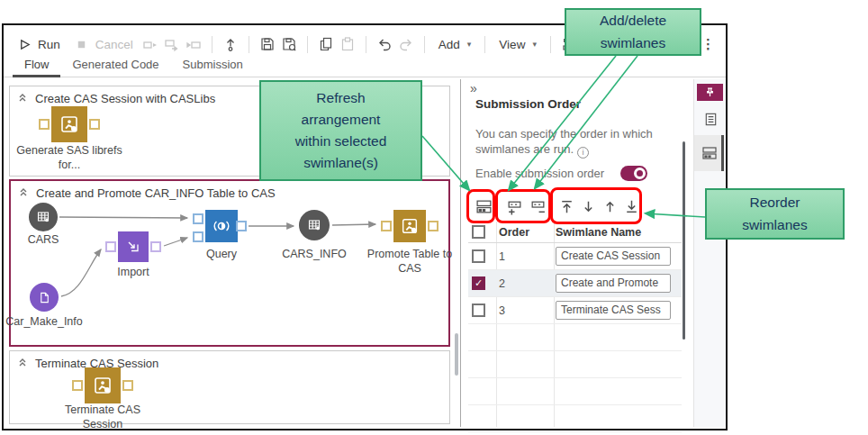 The height and width of the screenshot is (435, 868). What do you see at coordinates (46, 322) in the screenshot?
I see `node-label: Car_Make_Info` at bounding box center [46, 322].